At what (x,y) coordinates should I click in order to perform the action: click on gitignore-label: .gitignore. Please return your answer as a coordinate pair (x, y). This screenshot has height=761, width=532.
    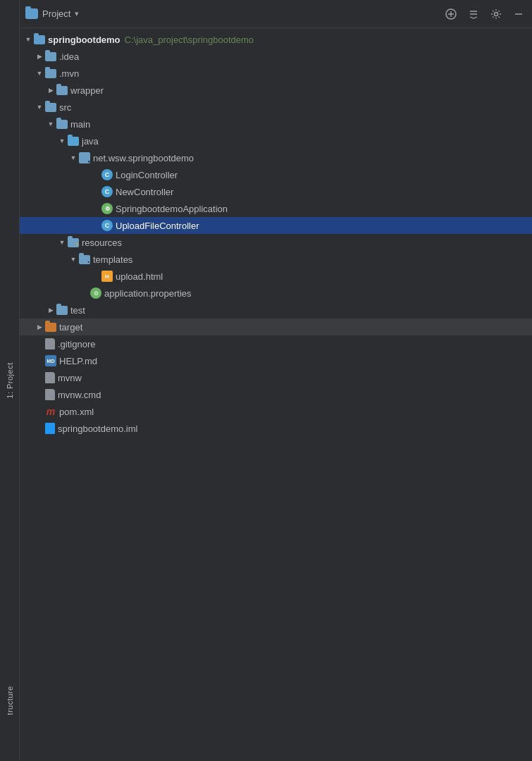
    Looking at the image, I should click on (76, 344).